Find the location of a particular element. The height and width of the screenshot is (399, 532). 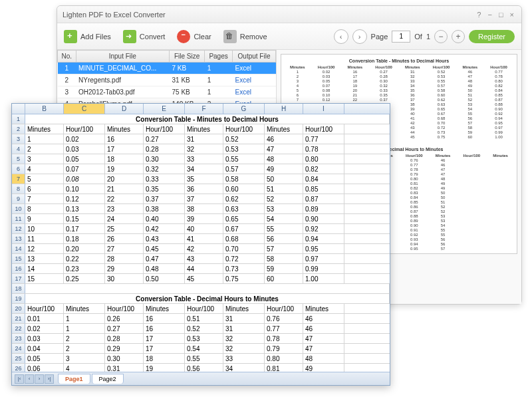

cell: 0.18 is located at coordinates (84, 239).